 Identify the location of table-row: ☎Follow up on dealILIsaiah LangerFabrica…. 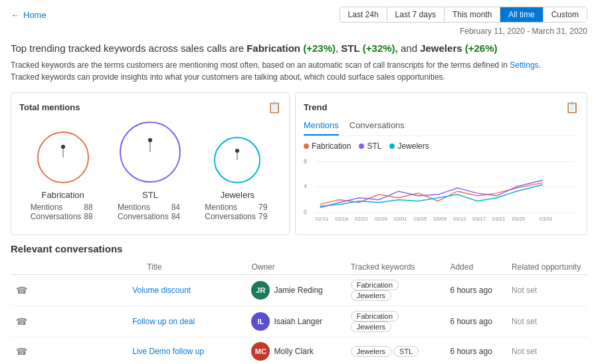
(299, 321).